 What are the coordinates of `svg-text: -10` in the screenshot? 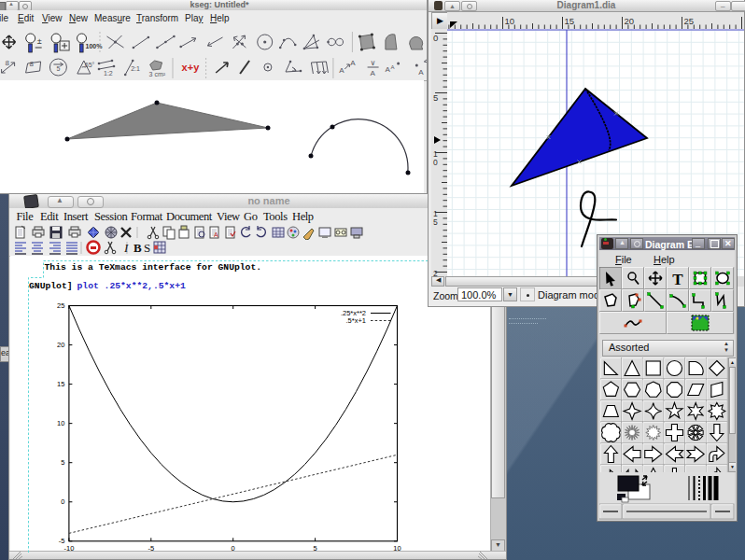 It's located at (69, 549).